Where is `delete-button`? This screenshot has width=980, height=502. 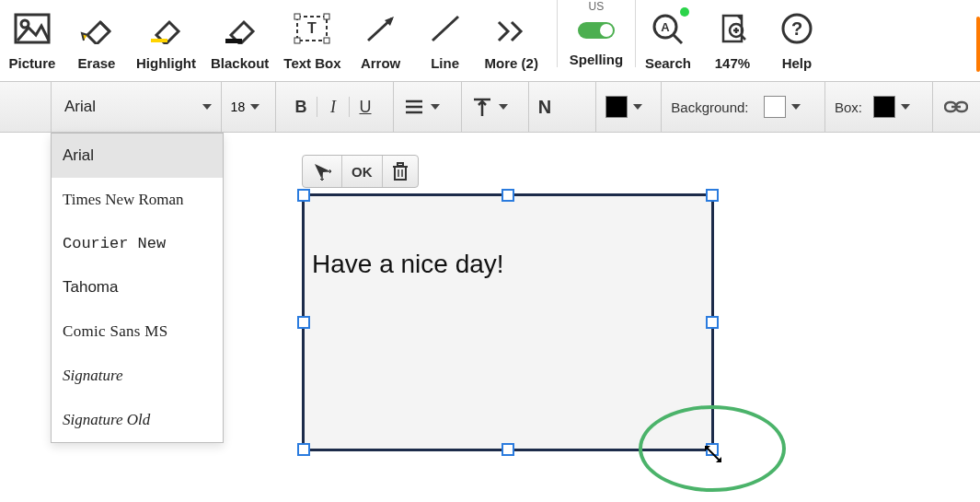 delete-button is located at coordinates (400, 171).